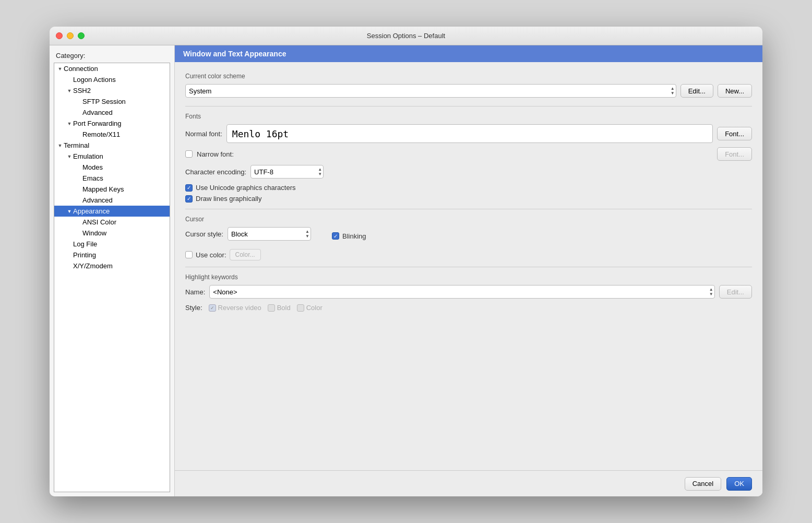 The width and height of the screenshot is (812, 523). I want to click on sidebar-item-ansi-color: ANSI Color, so click(112, 222).